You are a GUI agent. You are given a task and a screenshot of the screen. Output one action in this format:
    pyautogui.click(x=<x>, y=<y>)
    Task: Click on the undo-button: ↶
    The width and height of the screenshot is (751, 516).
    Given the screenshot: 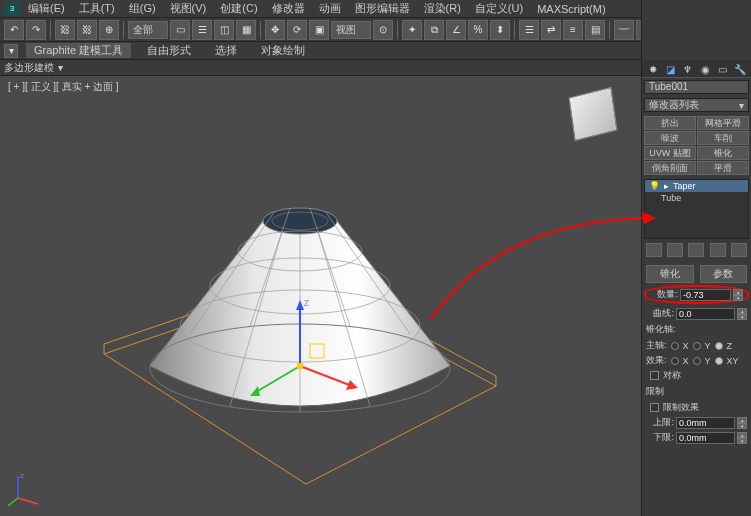 What is the action you would take?
    pyautogui.click(x=14, y=30)
    